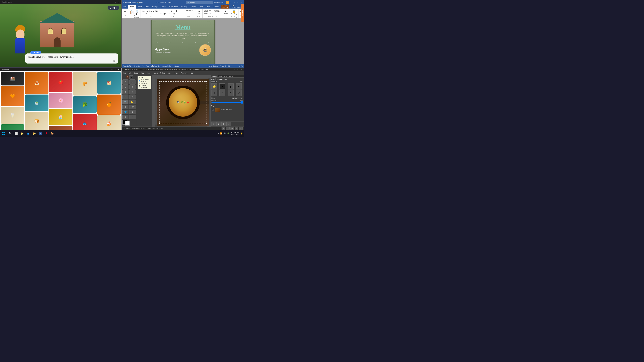 The image size is (644, 362). What do you see at coordinates (149, 73) in the screenshot?
I see `gimp-menu-image: Image` at bounding box center [149, 73].